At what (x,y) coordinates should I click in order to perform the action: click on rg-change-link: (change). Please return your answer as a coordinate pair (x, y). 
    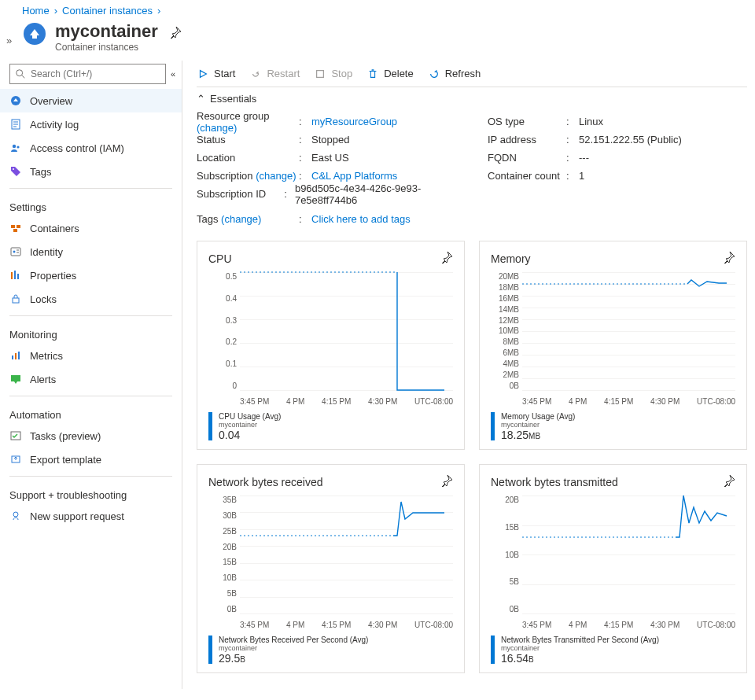
    Looking at the image, I should click on (217, 127).